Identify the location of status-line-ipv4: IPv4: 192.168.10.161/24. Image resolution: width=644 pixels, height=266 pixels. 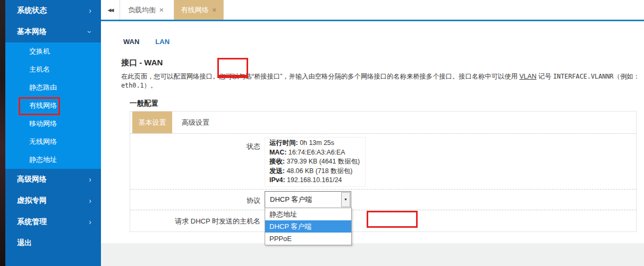
(315, 181).